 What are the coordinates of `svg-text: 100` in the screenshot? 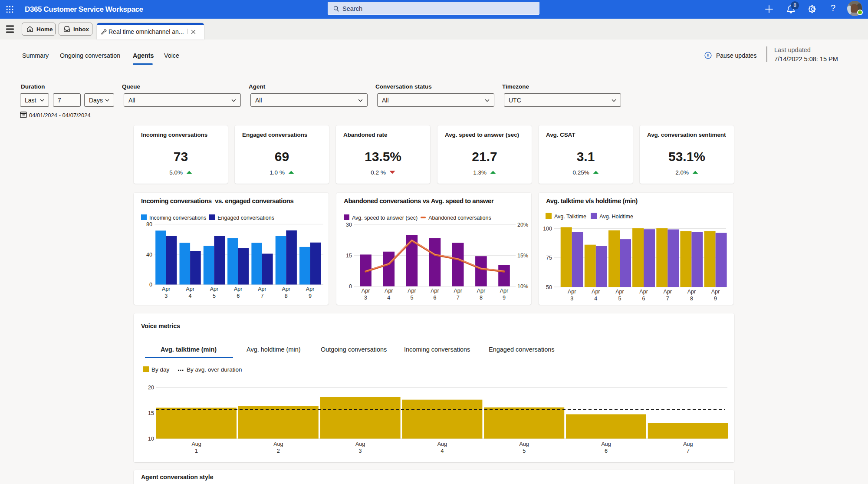 It's located at (548, 229).